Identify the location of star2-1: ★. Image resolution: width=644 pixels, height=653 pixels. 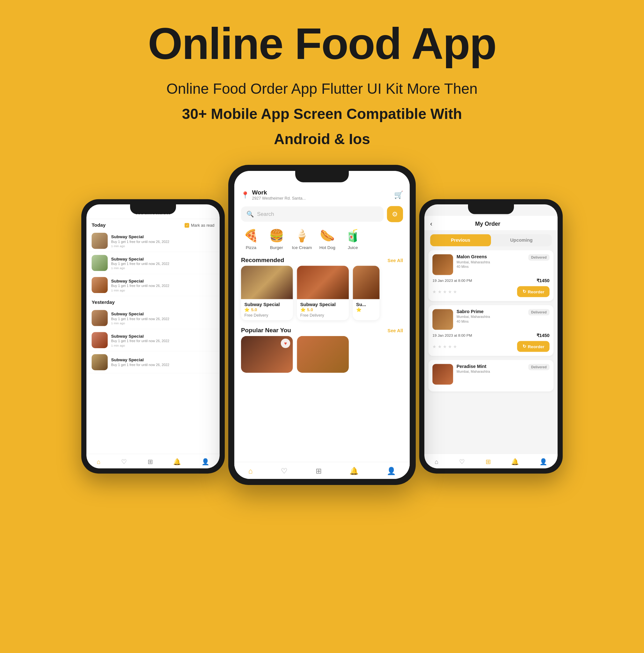
(435, 346).